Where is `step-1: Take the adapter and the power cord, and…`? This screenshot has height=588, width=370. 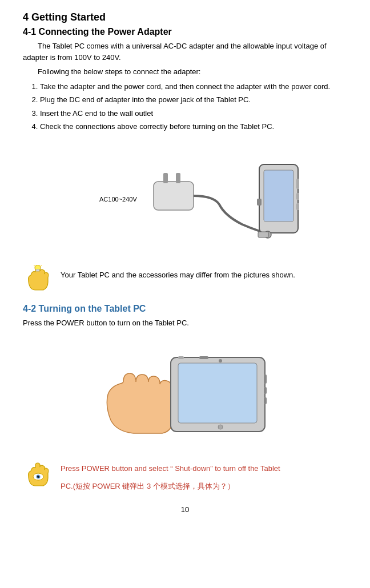
step-1: Take the adapter and the power cord, and… is located at coordinates (194, 87).